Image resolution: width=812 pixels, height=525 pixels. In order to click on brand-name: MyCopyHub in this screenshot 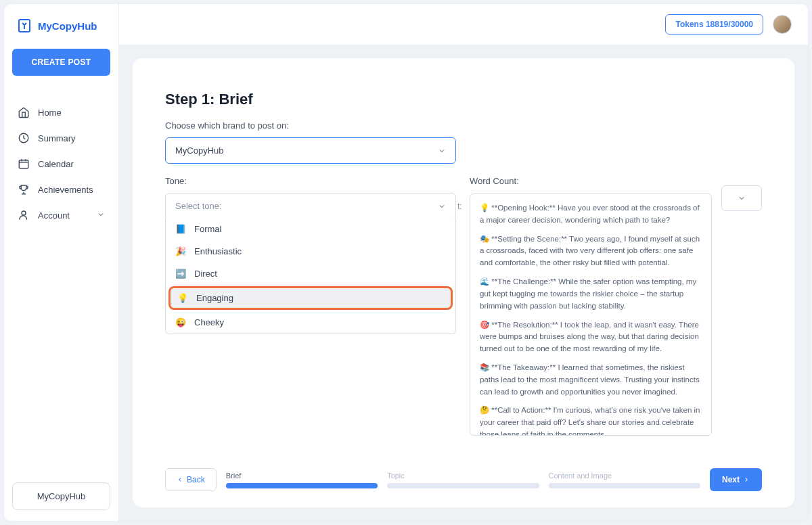, I will do `click(68, 26)`.